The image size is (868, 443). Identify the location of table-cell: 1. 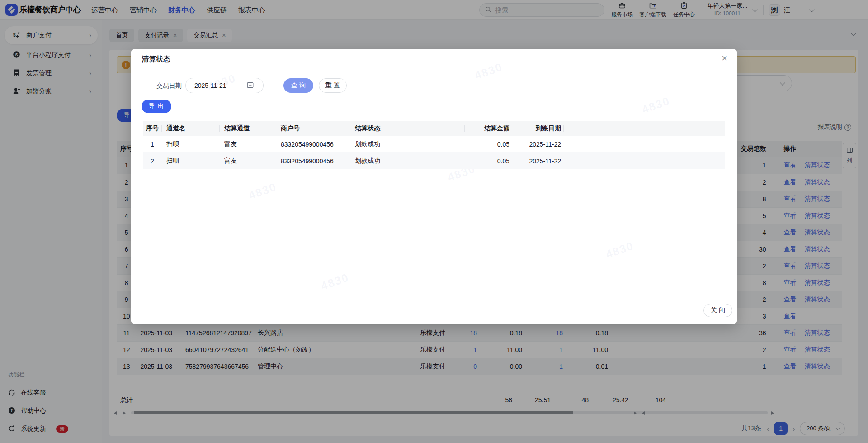
(152, 144).